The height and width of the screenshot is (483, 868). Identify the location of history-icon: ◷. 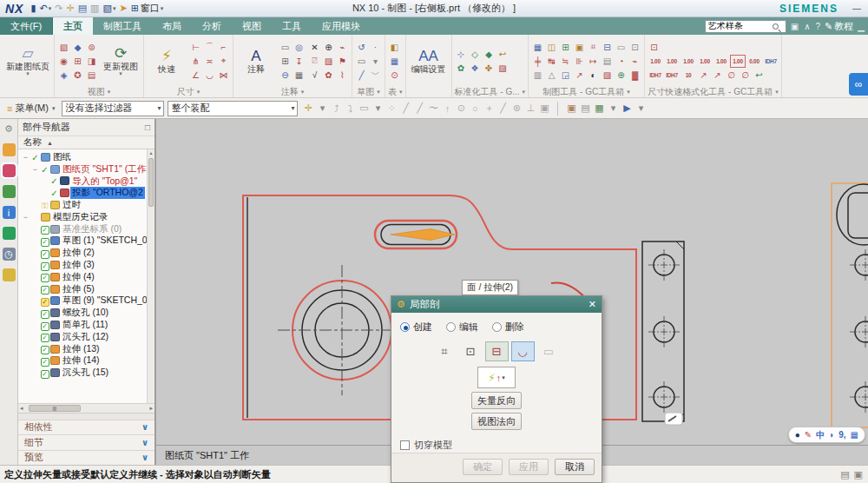
(9, 254).